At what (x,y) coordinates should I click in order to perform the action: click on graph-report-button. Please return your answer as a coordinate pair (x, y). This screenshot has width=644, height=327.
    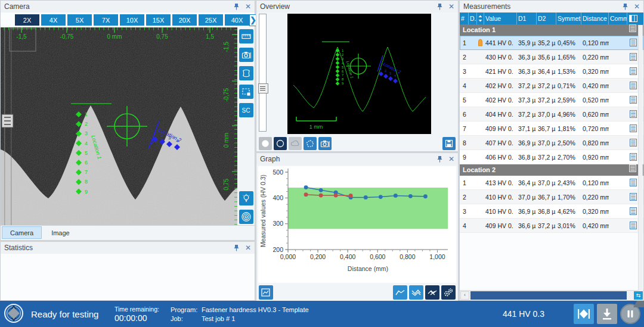
    Looking at the image, I should click on (266, 292).